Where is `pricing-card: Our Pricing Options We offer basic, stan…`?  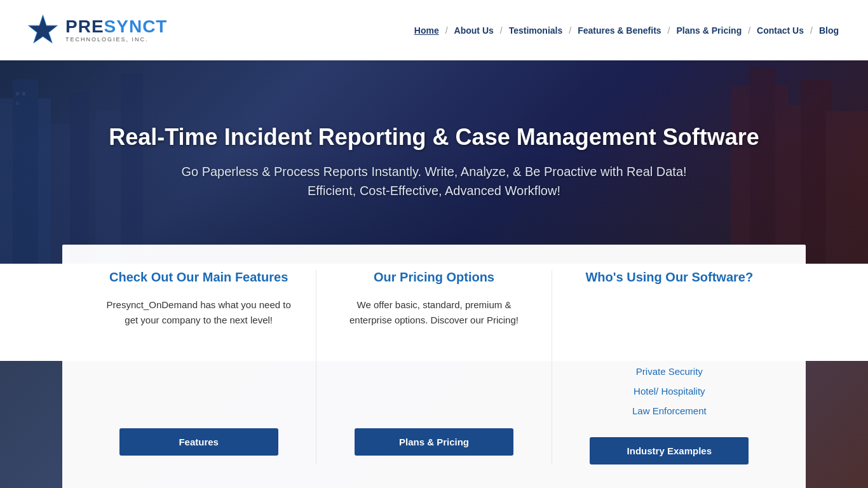 pricing-card: Our Pricing Options We offer basic, stan… is located at coordinates (434, 367).